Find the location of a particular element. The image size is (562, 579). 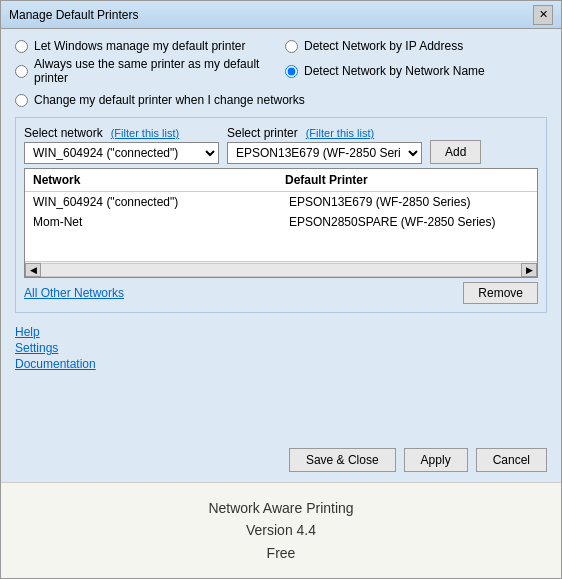

radio-options: Let Windows manage my default printer De… is located at coordinates (281, 62).